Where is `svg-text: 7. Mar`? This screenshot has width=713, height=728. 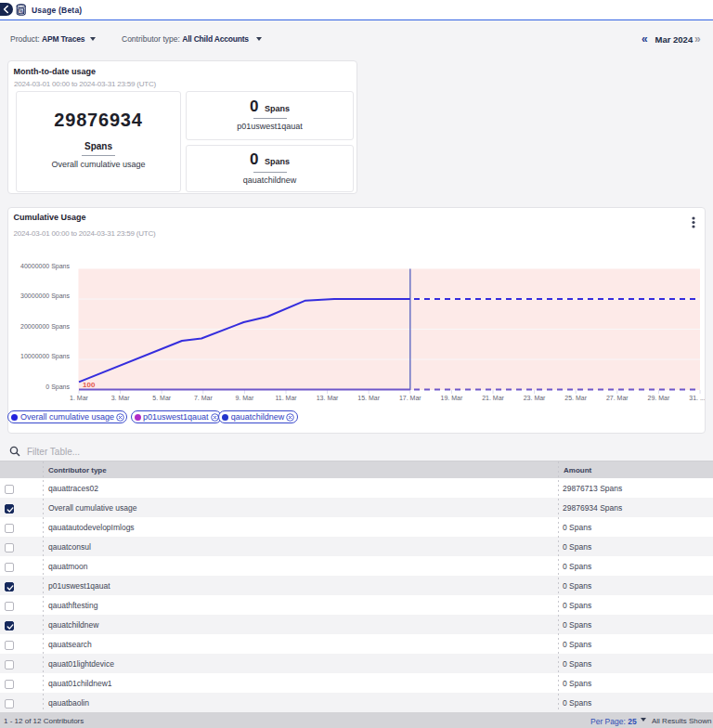 svg-text: 7. Mar is located at coordinates (204, 397).